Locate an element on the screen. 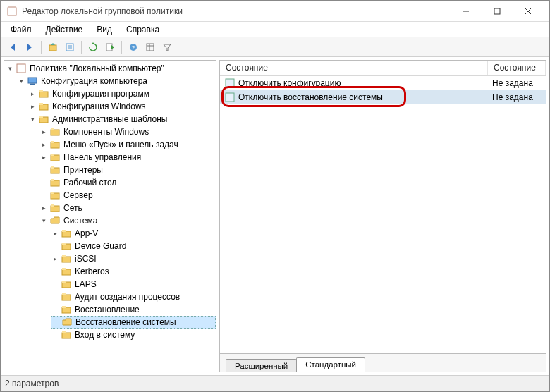 The width and height of the screenshot is (550, 392). menu-file: Файл is located at coordinates (21, 30).